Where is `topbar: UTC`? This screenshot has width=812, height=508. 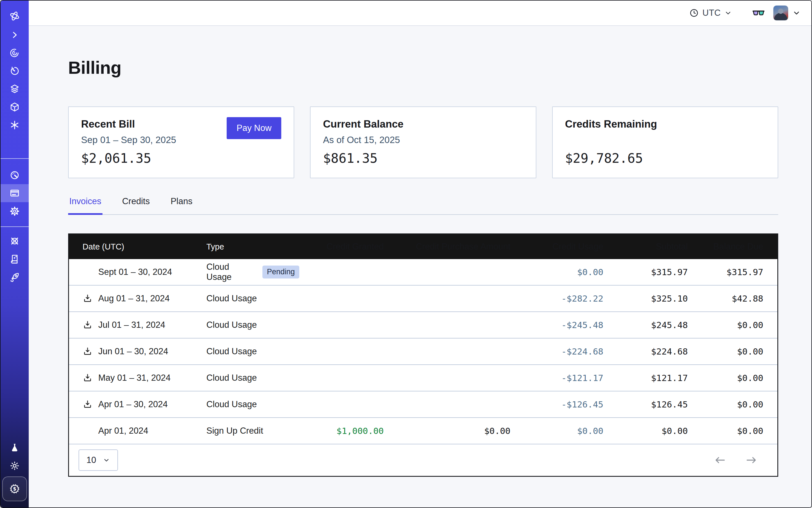 topbar: UTC is located at coordinates (420, 13).